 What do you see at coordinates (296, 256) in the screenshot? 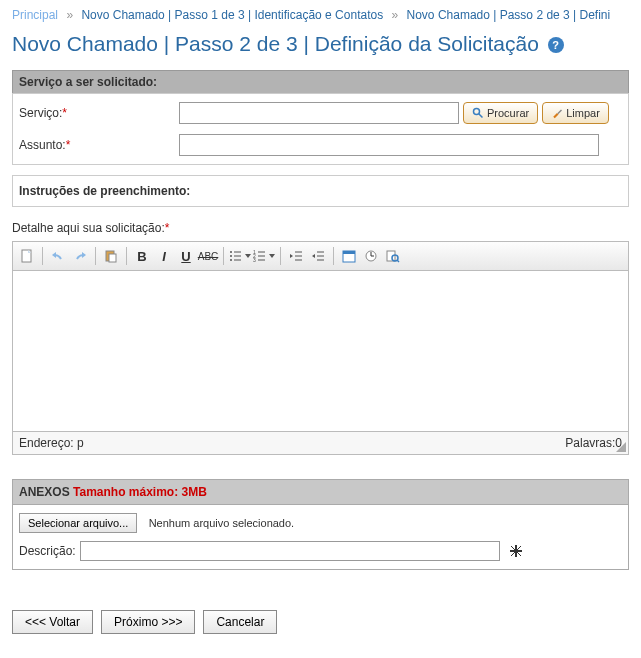
I see `outdent-icon` at bounding box center [296, 256].